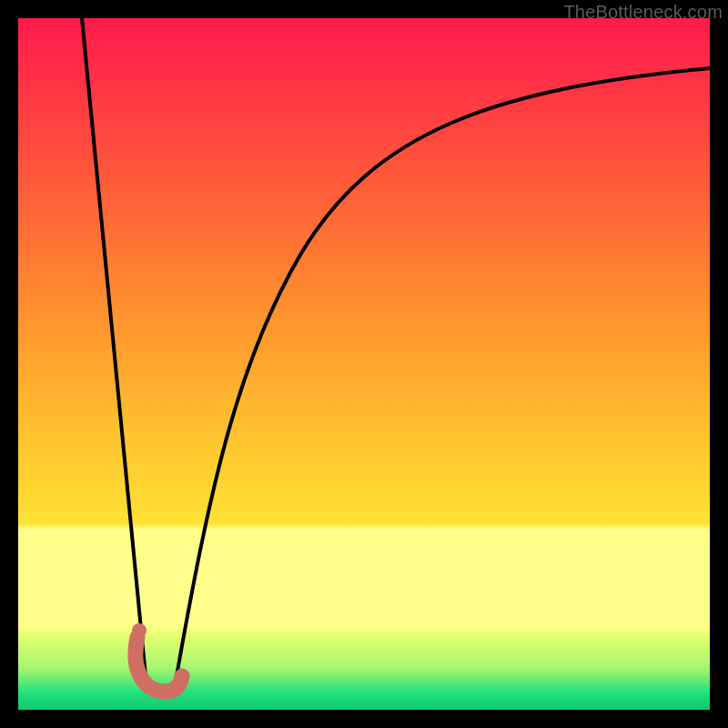  Describe the element at coordinates (642, 13) in the screenshot. I see `watermark-text: TheBottleneck.com` at that location.